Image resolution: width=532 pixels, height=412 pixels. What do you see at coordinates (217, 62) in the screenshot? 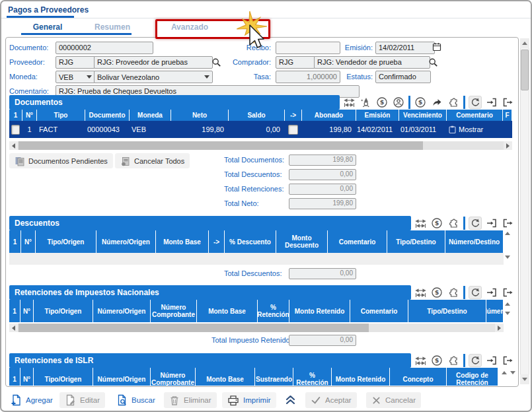
I see `proveedor-search-icon` at bounding box center [217, 62].